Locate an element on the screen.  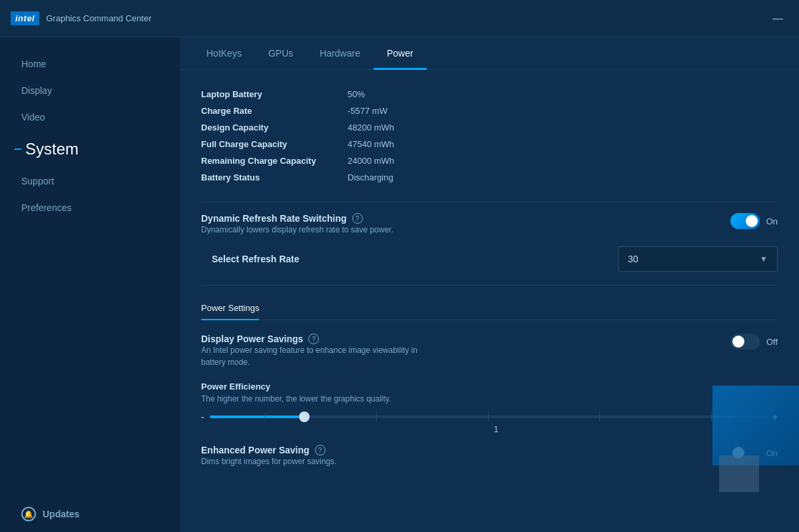
display-power-savings-info: Display Power Savings ? An Intel power s… is located at coordinates (321, 351).